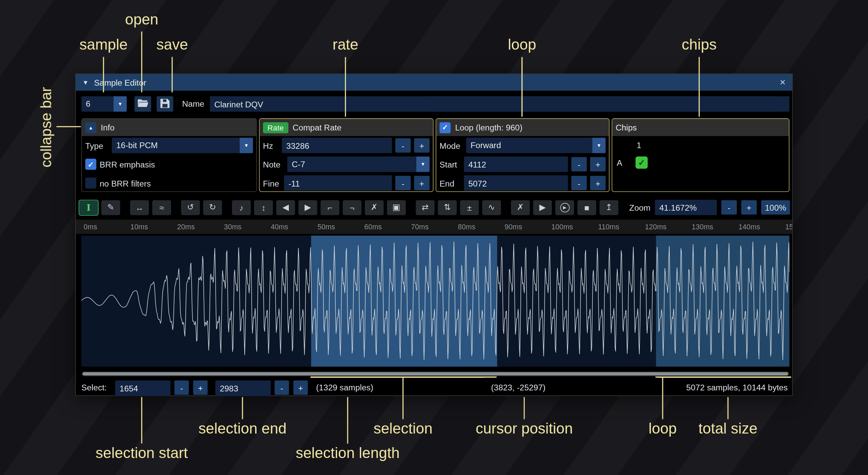 The image size is (868, 475). I want to click on apply-silence-icon: ¬, so click(352, 207).